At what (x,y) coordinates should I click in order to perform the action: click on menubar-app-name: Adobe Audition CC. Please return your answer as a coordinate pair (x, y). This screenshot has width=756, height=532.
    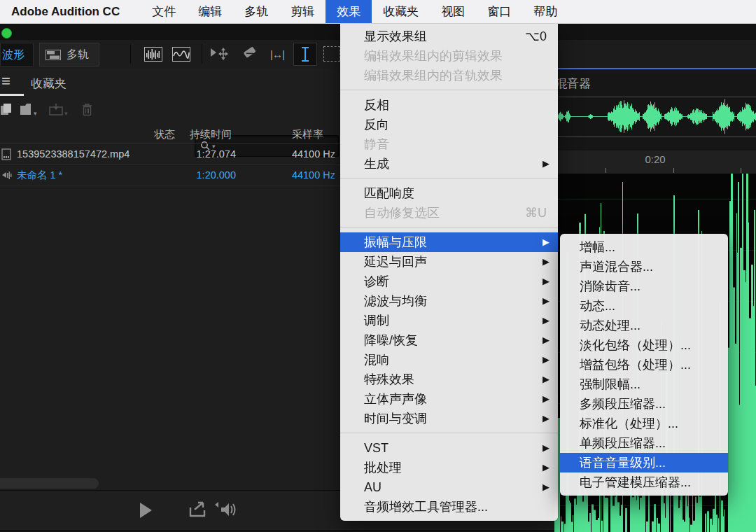
    Looking at the image, I should click on (70, 11).